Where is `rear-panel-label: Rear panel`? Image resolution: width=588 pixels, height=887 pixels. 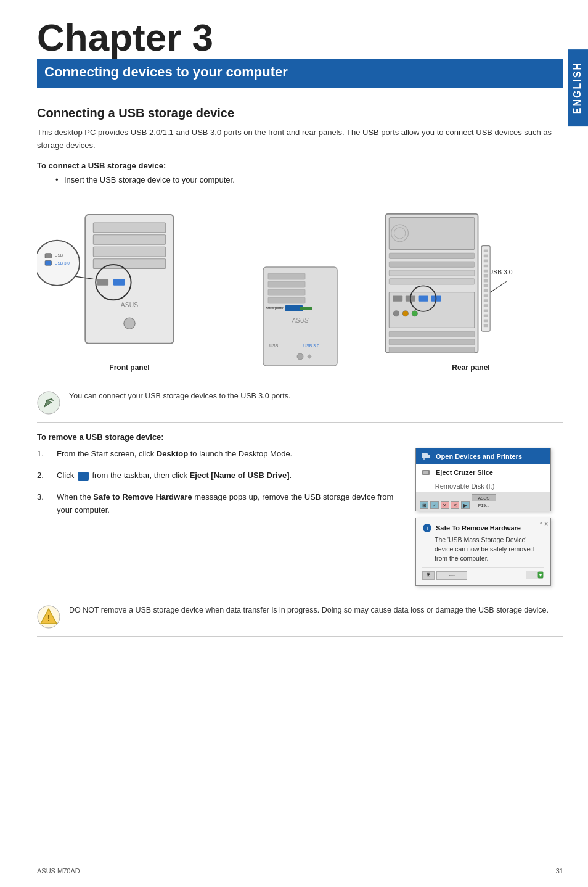
rear-panel-label: Rear panel is located at coordinates (471, 368).